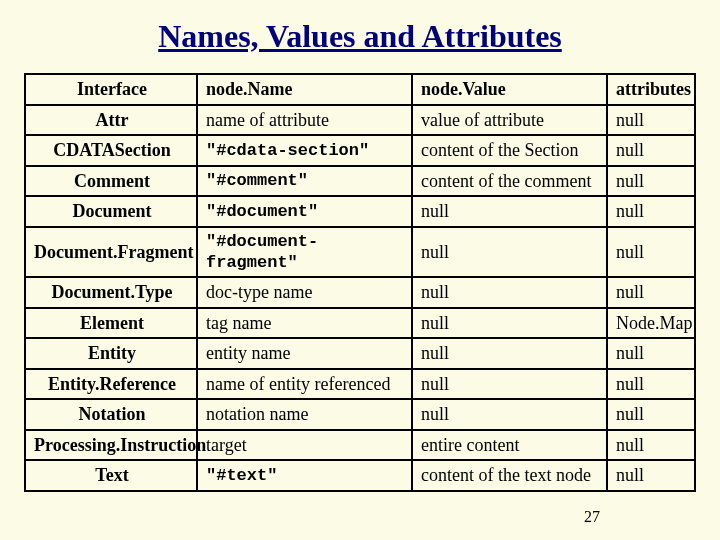  What do you see at coordinates (360, 292) in the screenshot?
I see `table-row: Document.Typedoc-type namenullnull` at bounding box center [360, 292].